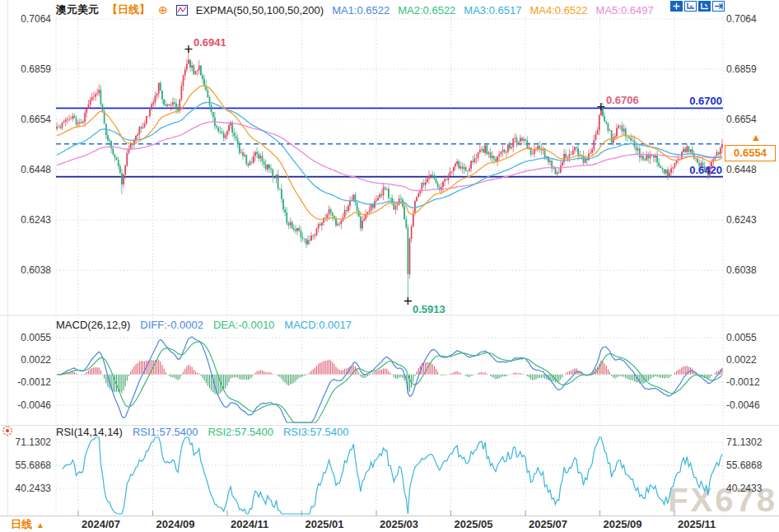 This screenshot has height=532, width=779. What do you see at coordinates (677, 7) in the screenshot?
I see `crosshair-icon` at bounding box center [677, 7].